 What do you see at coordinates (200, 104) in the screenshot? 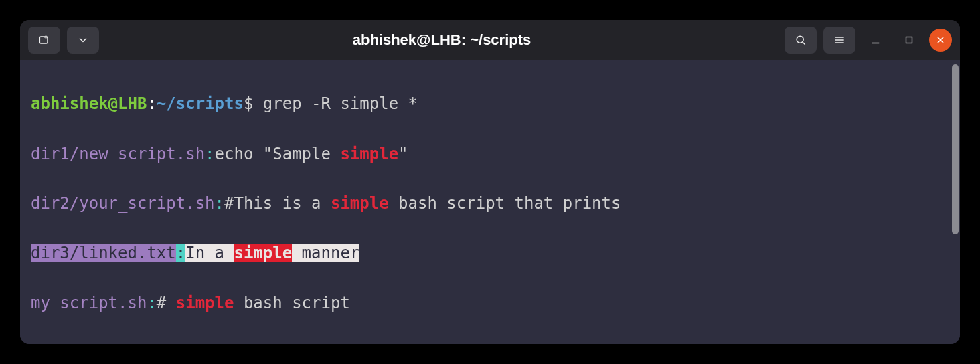
I see `prompt-path: ~/scripts` at bounding box center [200, 104].